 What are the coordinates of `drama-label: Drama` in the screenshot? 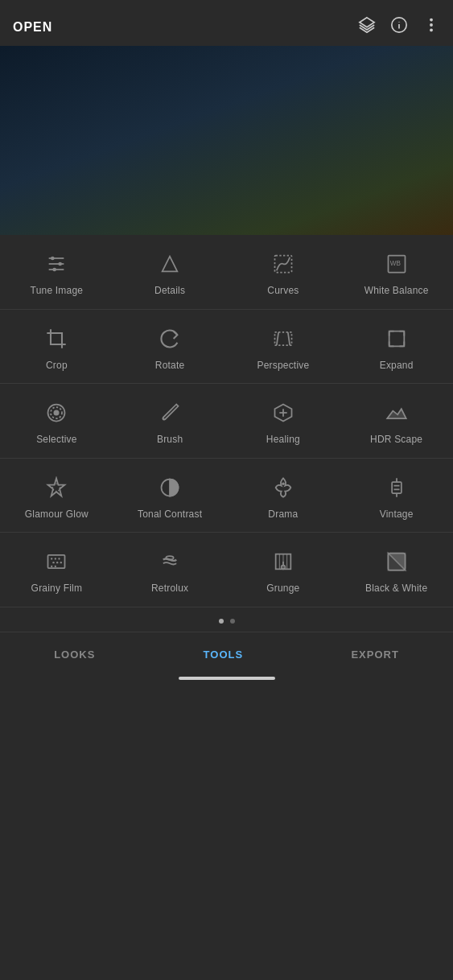 It's located at (283, 515).